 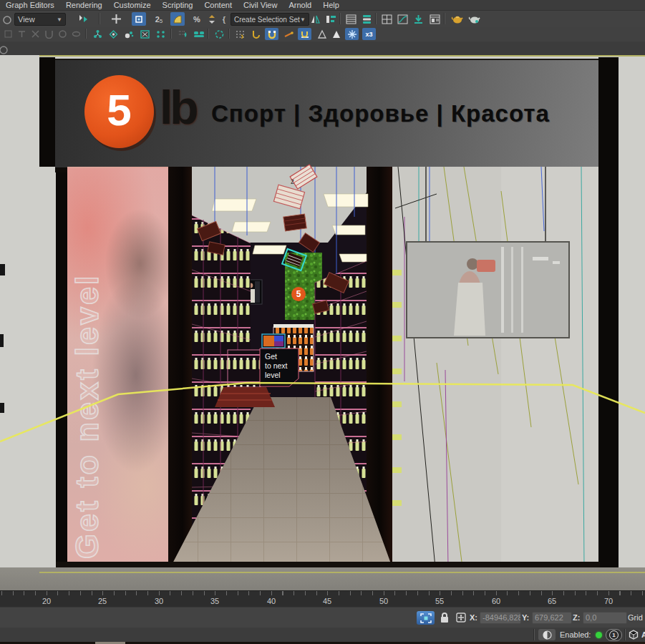 What do you see at coordinates (322, 34) in the screenshot?
I see `cone-outline-icon` at bounding box center [322, 34].